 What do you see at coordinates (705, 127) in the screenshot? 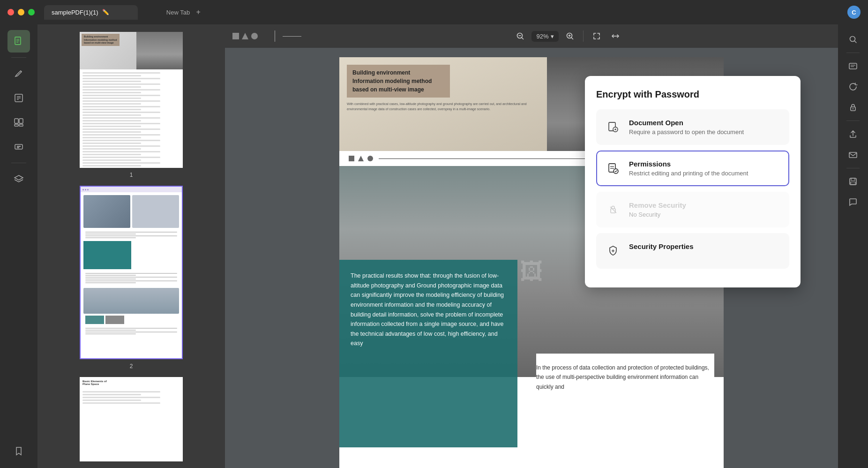
I see `document-open-text: Document Open Require a password to open…` at bounding box center [705, 127].